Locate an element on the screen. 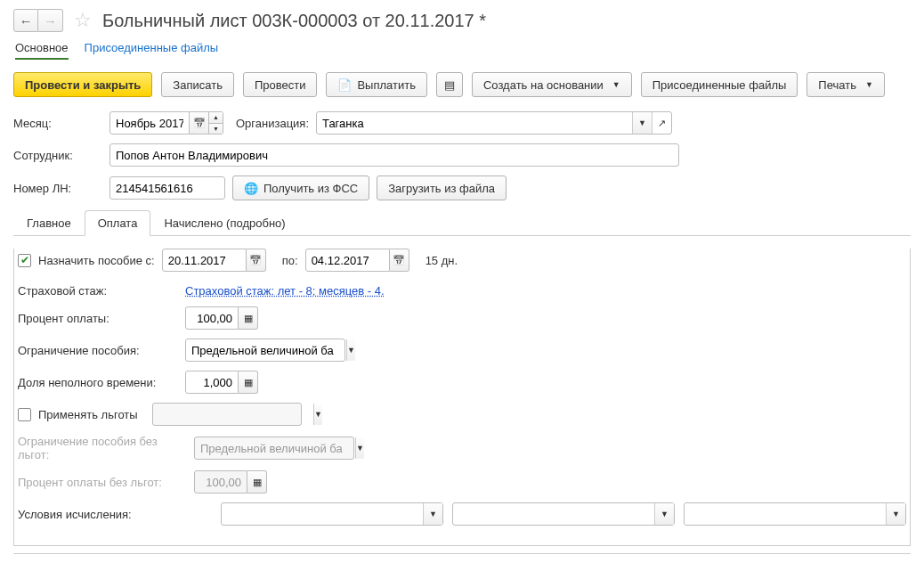 This screenshot has height=563, width=924. month-label: Месяц: is located at coordinates (58, 123).